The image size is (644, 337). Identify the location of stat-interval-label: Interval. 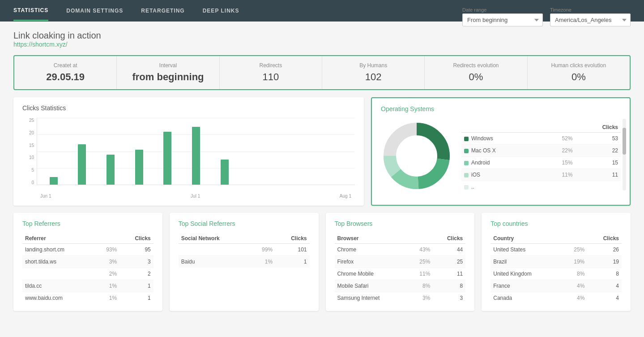
(168, 65).